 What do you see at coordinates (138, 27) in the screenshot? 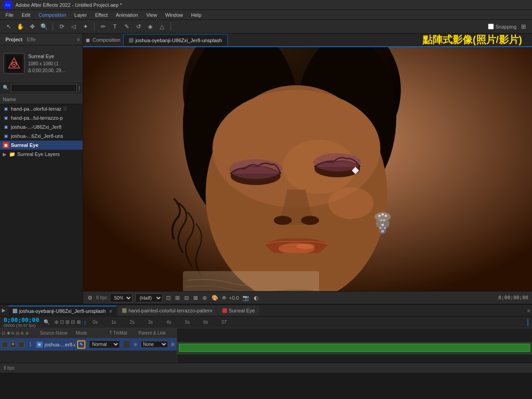
I see `tool-clone: ↺` at bounding box center [138, 27].